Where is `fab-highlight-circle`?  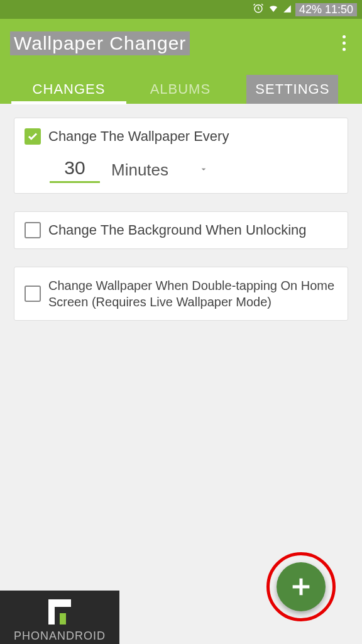
fab-highlight-circle is located at coordinates (301, 587).